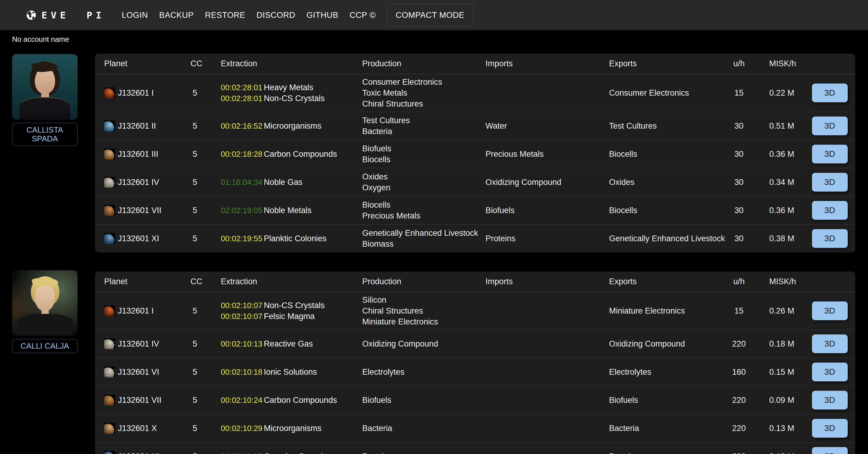 The height and width of the screenshot is (454, 868). I want to click on compact-mode-button: COMPACT MODE, so click(430, 15).